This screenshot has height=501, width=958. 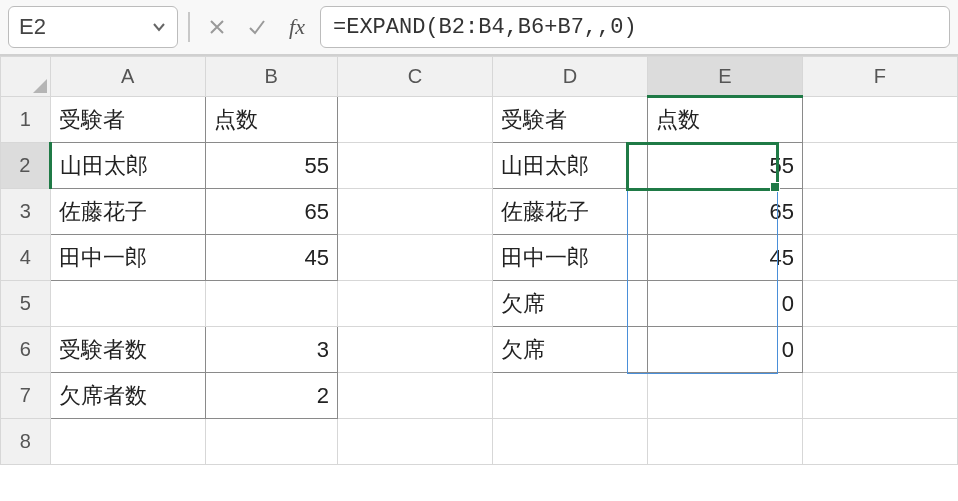 I want to click on formula-bar: E2 fx =EXPAND(B2:B4,B6+B7,,0), so click(x=479, y=28).